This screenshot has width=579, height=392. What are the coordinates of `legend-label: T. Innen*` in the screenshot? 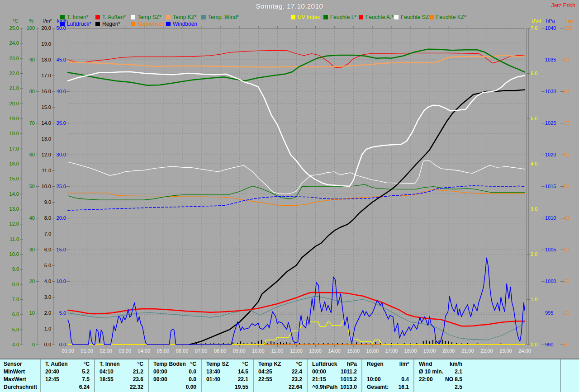 It's located at (78, 17).